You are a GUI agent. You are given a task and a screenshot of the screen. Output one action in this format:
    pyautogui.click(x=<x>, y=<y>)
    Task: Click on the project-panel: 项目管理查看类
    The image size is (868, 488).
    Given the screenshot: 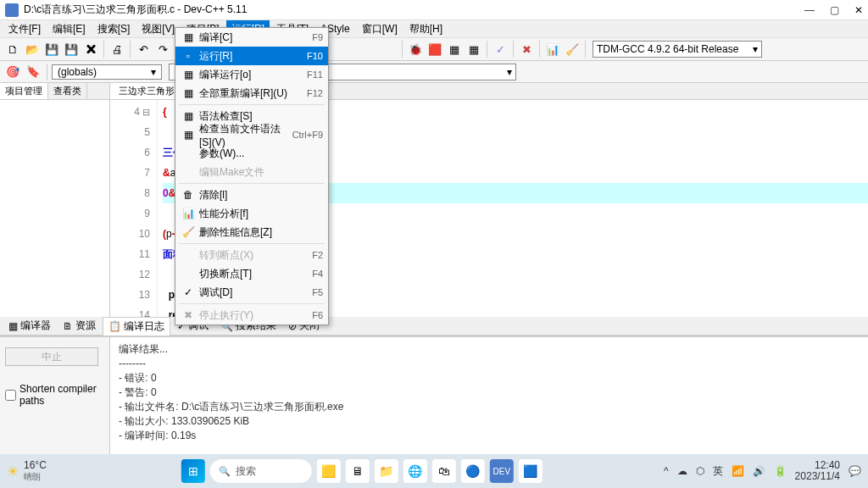 What is the action you would take?
    pyautogui.click(x=55, y=200)
    